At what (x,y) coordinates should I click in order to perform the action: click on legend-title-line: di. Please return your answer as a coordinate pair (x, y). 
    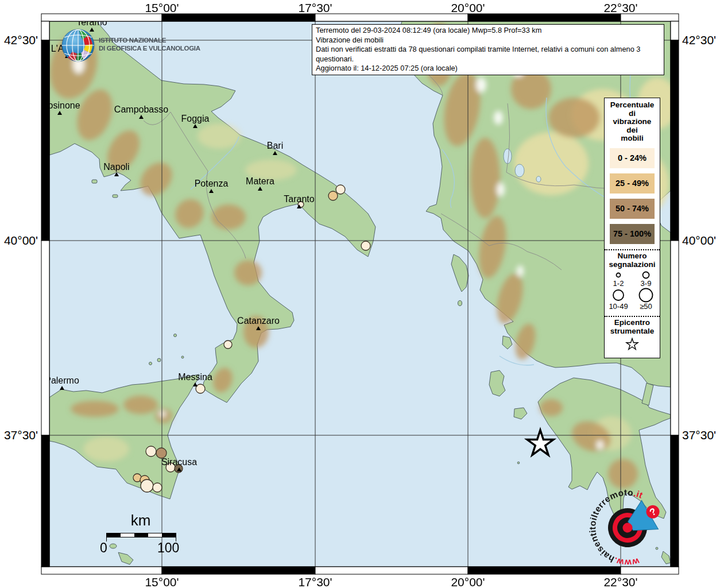
    Looking at the image, I should click on (632, 114).